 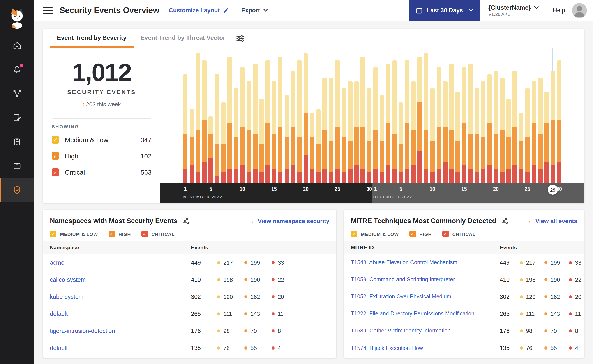 I want to click on sidebar-item-security-events, so click(x=17, y=190).